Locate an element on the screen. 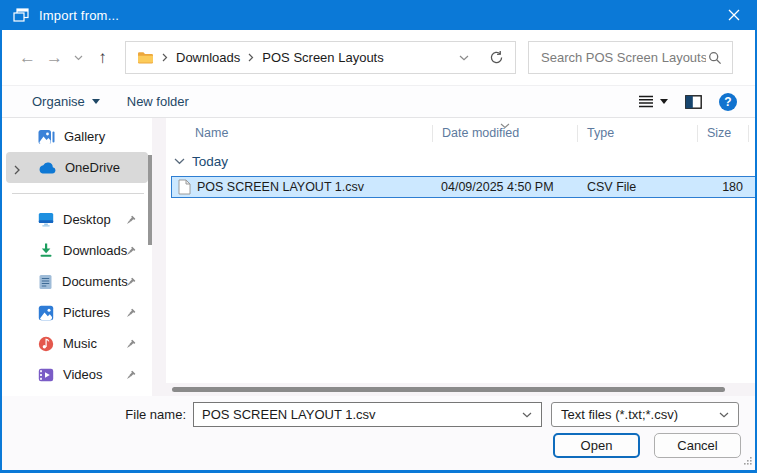 Image resolution: width=757 pixels, height=473 pixels. resize-grip is located at coordinates (748, 462).